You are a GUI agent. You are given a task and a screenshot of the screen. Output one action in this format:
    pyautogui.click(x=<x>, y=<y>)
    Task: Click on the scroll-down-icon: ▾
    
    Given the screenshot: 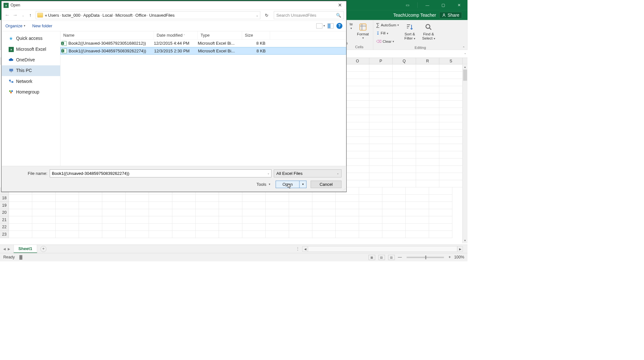 What is the action you would take?
    pyautogui.click(x=465, y=241)
    